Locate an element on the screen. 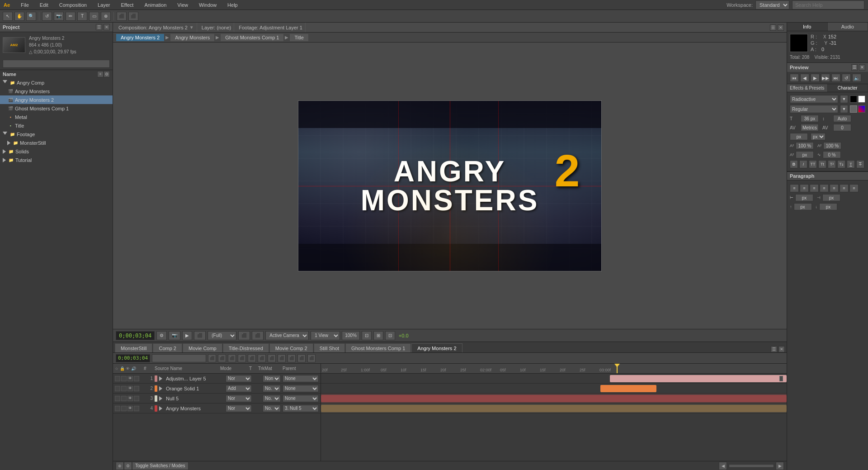 This screenshot has height=470, width=868. char-smallcaps-btn: Tt is located at coordinates (822, 164).